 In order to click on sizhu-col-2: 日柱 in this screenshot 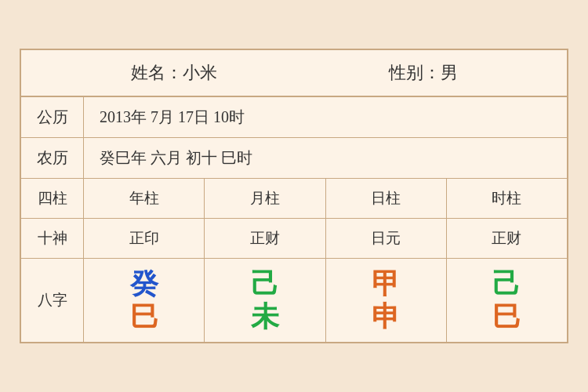, I will do `click(387, 198)`.